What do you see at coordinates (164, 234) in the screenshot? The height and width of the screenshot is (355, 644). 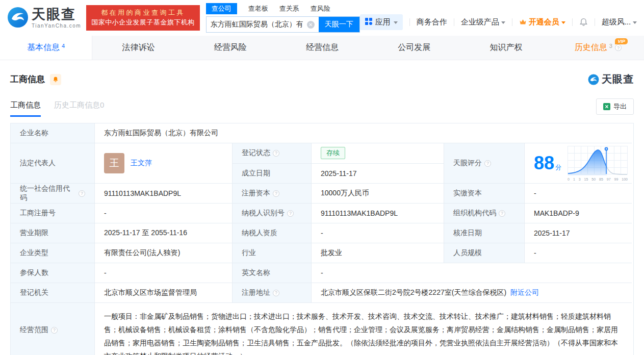 I see `business-term-value: 2025-11-17 至 2055-11-16` at bounding box center [164, 234].